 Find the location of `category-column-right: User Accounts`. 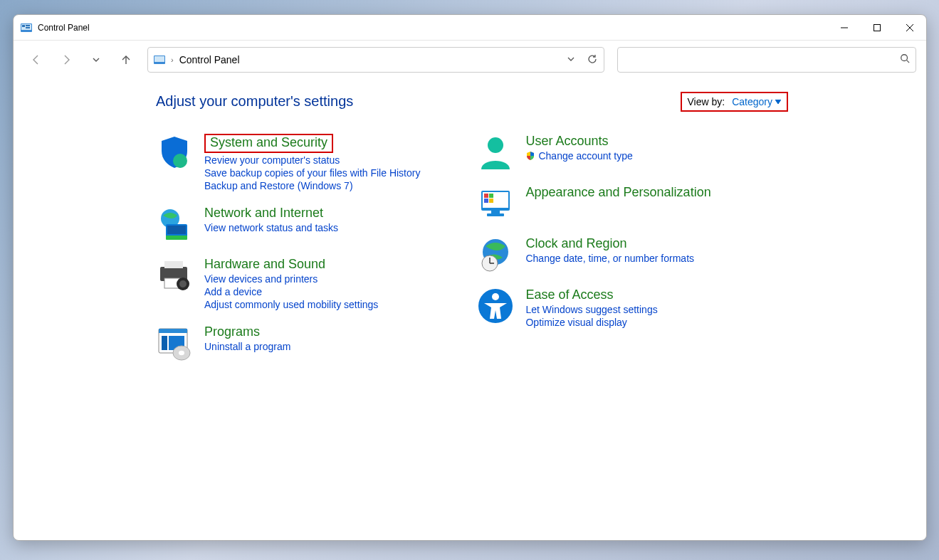

category-column-right: User Accounts is located at coordinates (594, 248).